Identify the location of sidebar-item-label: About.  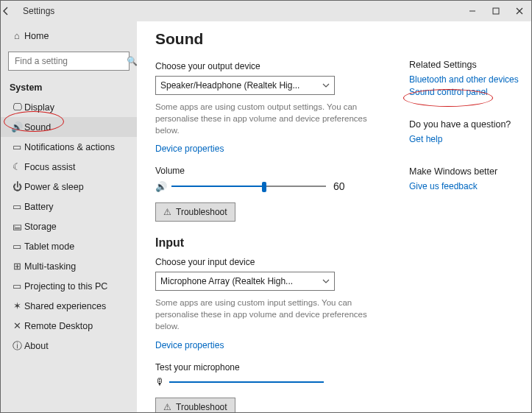
(37, 346).